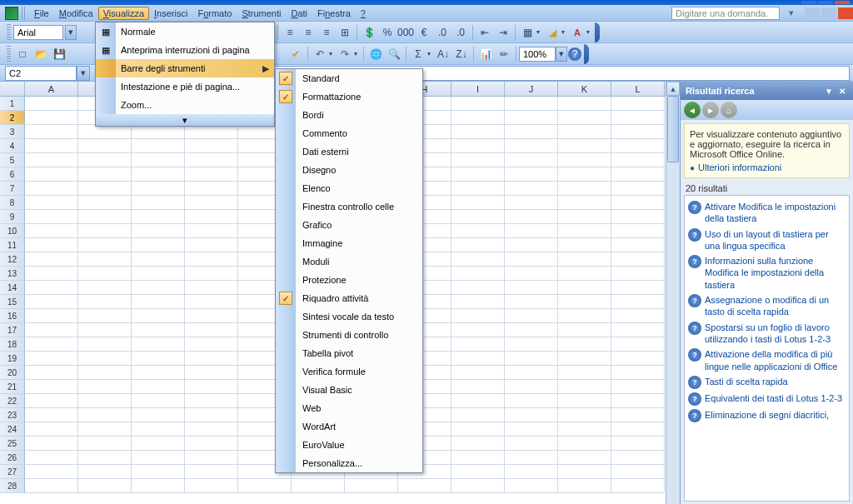 The image size is (853, 504). Describe the element at coordinates (846, 13) in the screenshot. I see `doc-close-button` at that location.